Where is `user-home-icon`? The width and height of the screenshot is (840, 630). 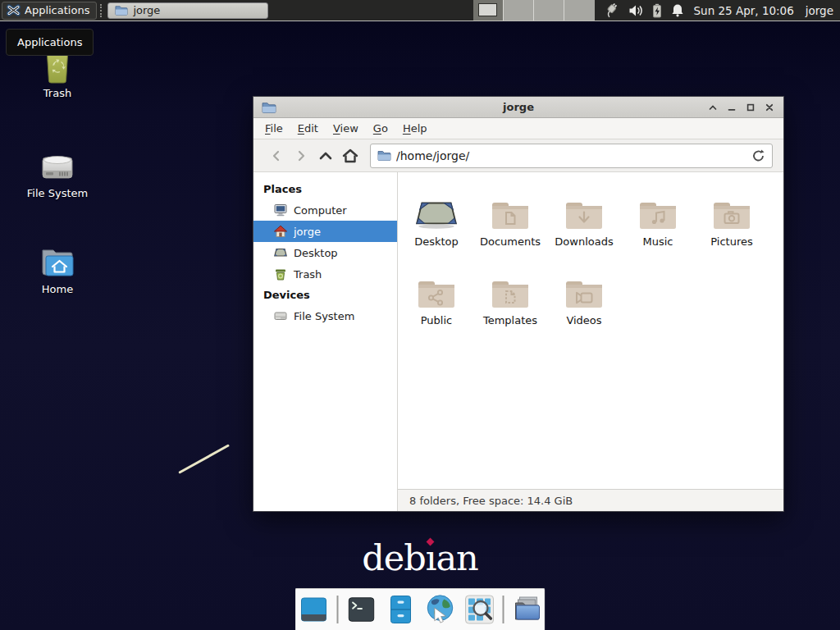 user-home-icon is located at coordinates (281, 231).